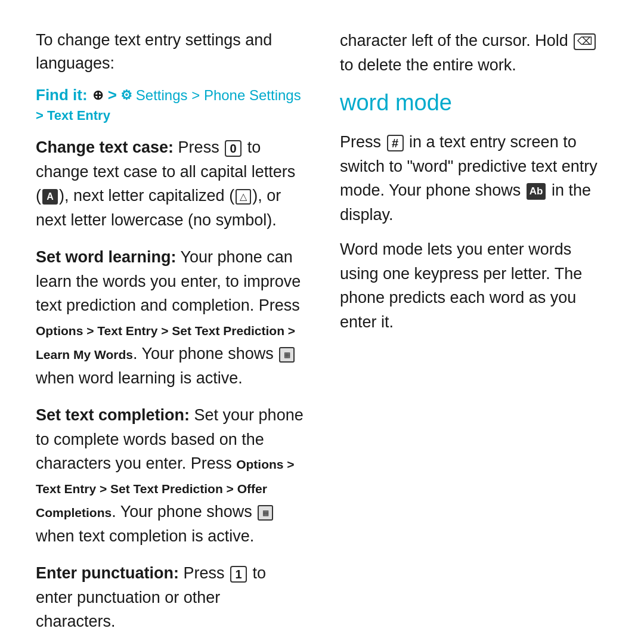 The image size is (644, 644). Describe the element at coordinates (170, 95) in the screenshot. I see `find-it-line: Find it: ⊕ > ⚙ Settings > Phone Settings` at that location.